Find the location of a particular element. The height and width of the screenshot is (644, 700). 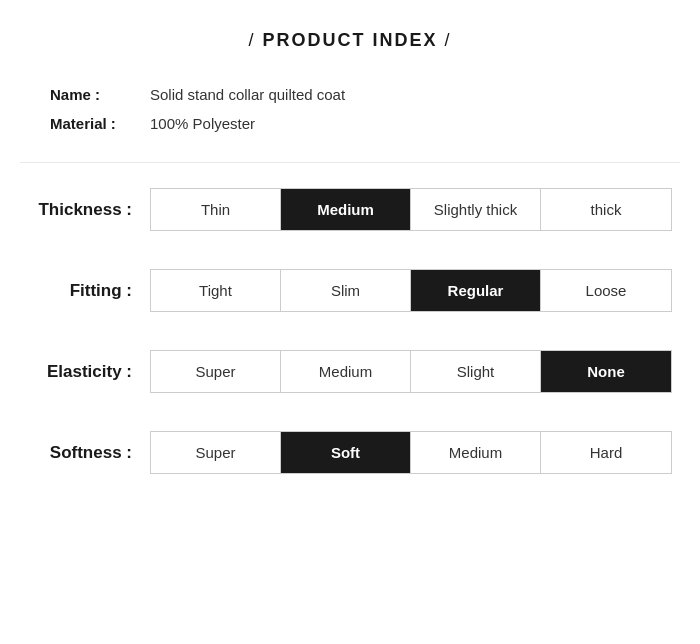

index-row-fitting: Fitting :TightSlimRegularLoose is located at coordinates (350, 290).